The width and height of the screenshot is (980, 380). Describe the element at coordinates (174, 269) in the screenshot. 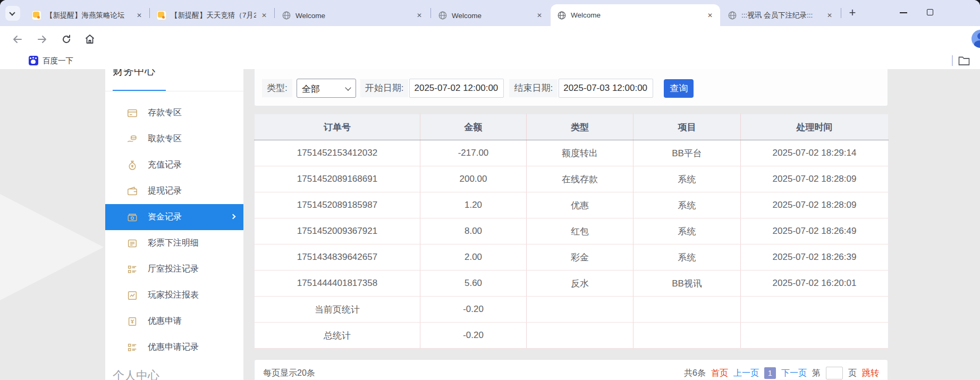

I see `sidebar-item-hall-bet-records: 厅室投注记录` at that location.